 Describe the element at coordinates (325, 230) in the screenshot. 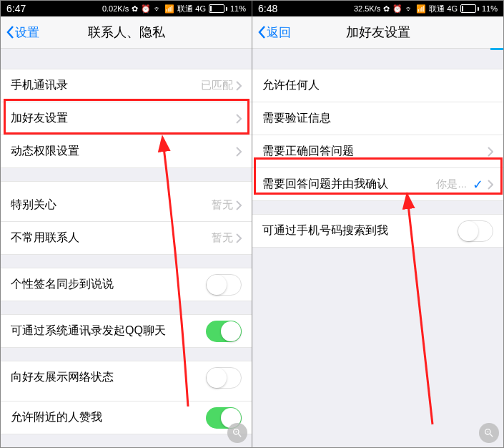

I see `row-label: 可通过手机号码搜索到我` at that location.